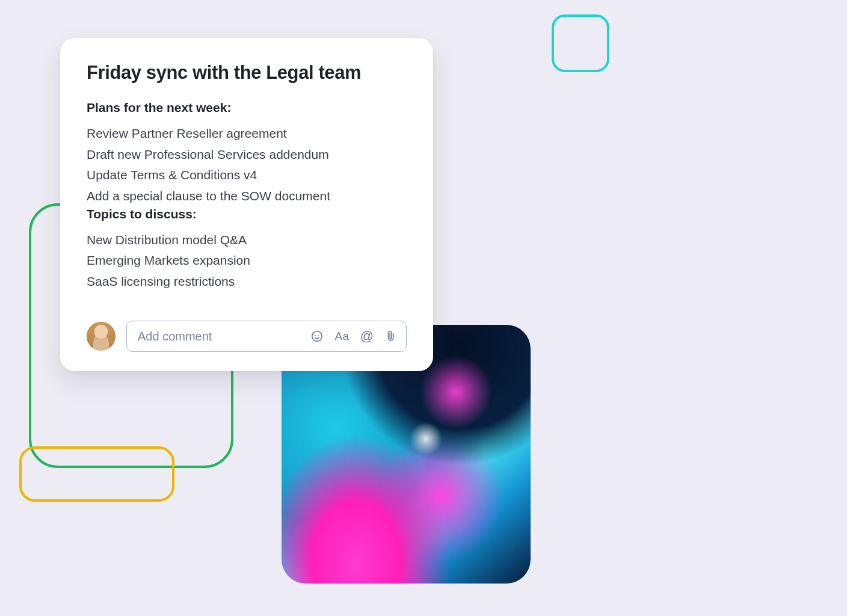  Describe the element at coordinates (247, 241) in the screenshot. I see `list-item: New Distribution model Q&A` at that location.